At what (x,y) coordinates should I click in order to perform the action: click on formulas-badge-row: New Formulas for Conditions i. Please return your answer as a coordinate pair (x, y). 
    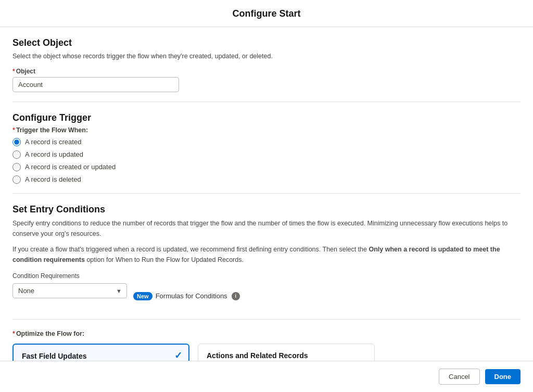
    Looking at the image, I should click on (186, 296).